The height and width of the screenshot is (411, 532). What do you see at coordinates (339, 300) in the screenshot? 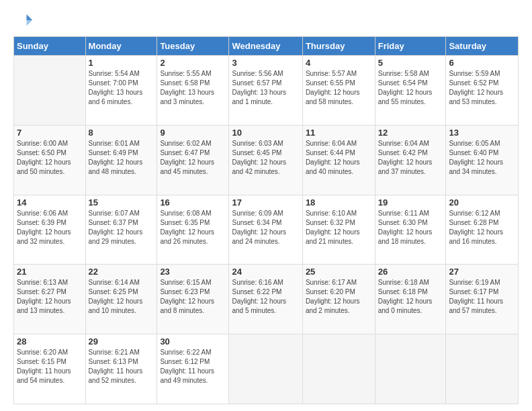
I see `calendar-cell: 25Sunrise: 6:17 AM Sunset: 6:20 PM Dayli…` at bounding box center [339, 300].